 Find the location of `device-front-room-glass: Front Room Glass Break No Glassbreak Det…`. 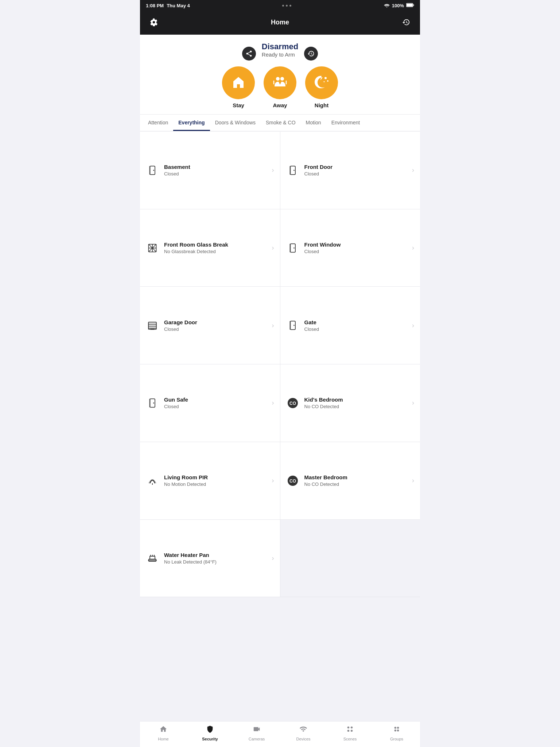

device-front-room-glass: Front Room Glass Break No Glassbreak Det… is located at coordinates (210, 248).